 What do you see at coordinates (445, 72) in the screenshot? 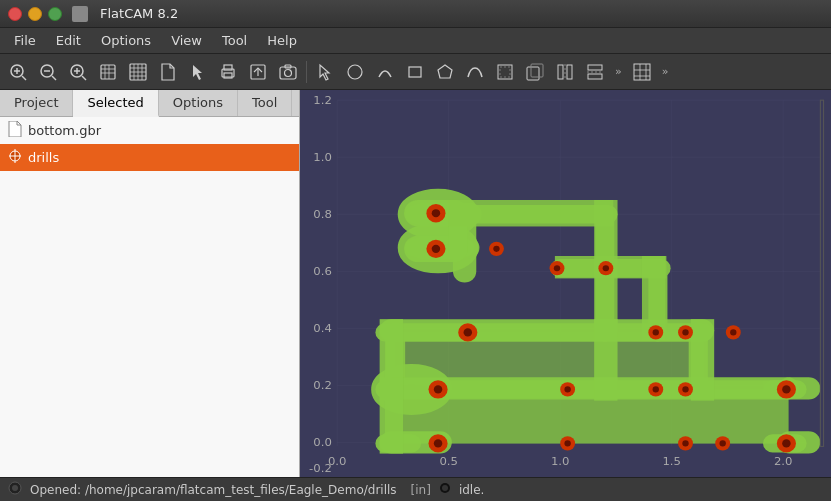
I see `poly-tool` at bounding box center [445, 72].